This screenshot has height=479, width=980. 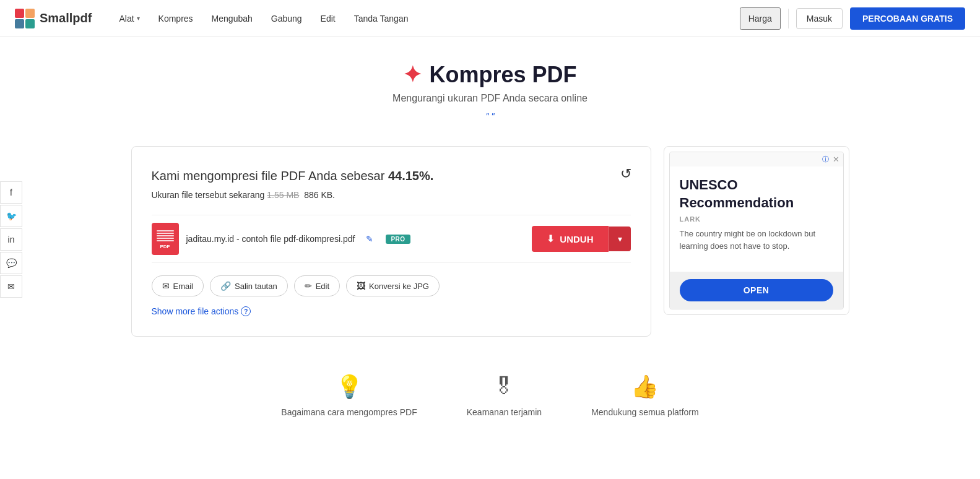 I want to click on convert-jpg-action: 🖼 Konversi ke JPG, so click(x=392, y=286).